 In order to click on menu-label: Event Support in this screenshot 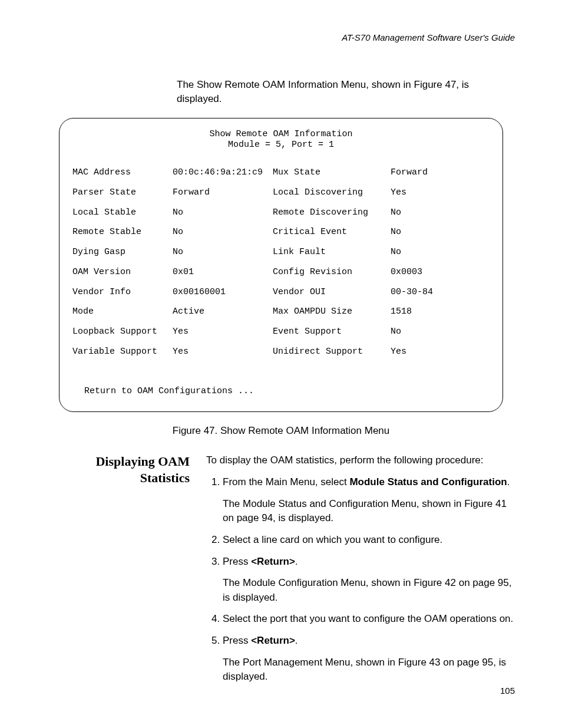, I will do `click(332, 332)`.